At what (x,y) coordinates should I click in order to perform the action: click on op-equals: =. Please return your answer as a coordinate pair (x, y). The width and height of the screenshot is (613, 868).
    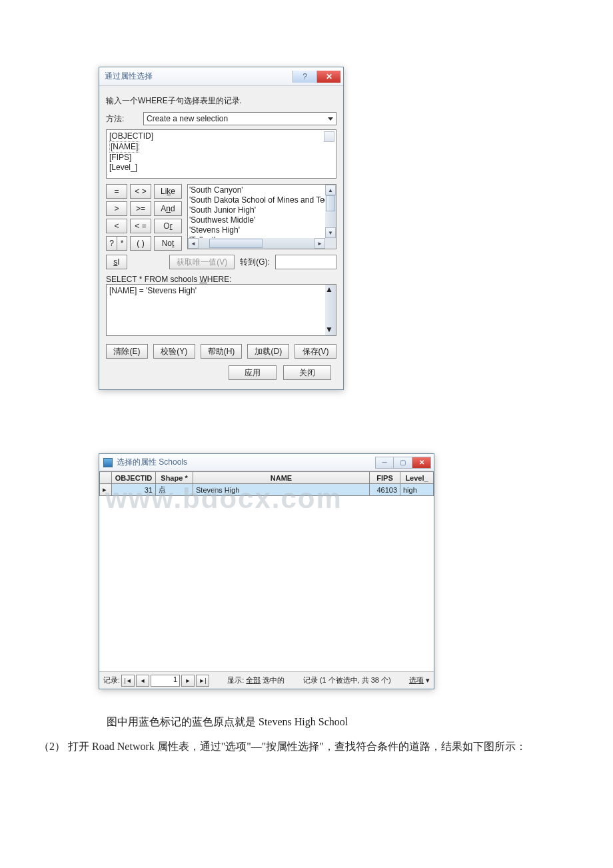
    Looking at the image, I should click on (117, 191).